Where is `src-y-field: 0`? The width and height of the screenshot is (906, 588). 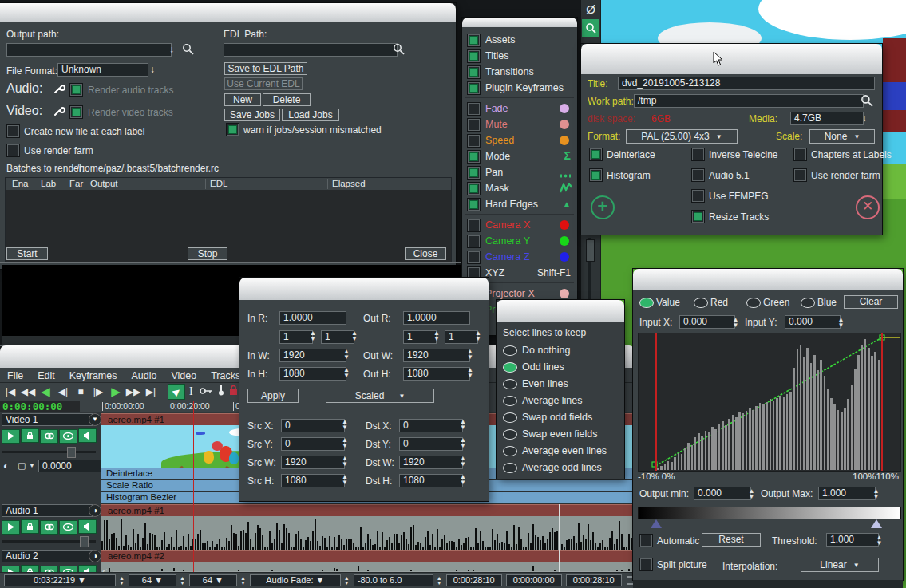 src-y-field: 0 is located at coordinates (313, 444).